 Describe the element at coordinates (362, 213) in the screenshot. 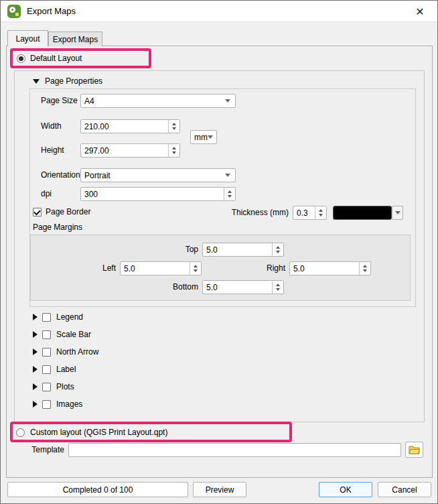

I see `border-color-button` at that location.